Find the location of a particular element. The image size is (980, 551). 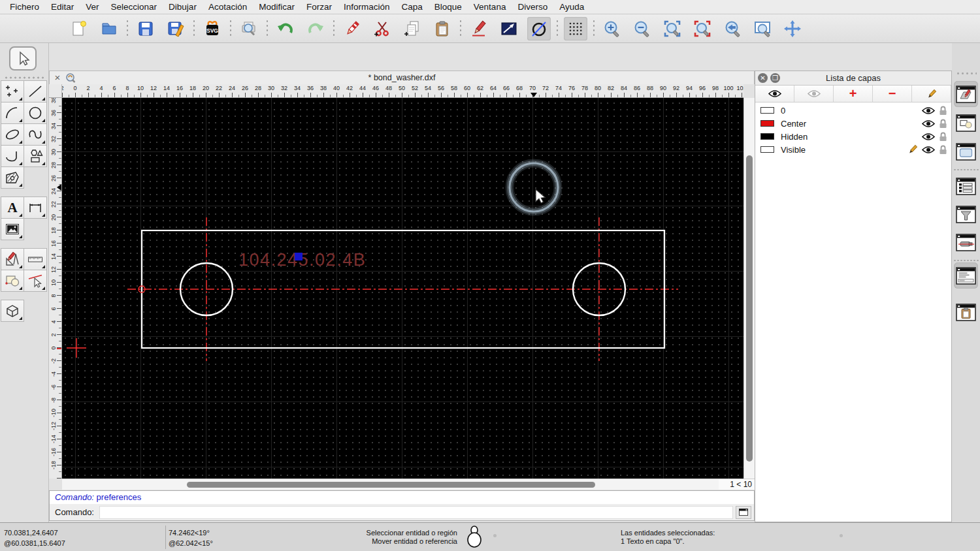

spline-tool-button is located at coordinates (35, 134).